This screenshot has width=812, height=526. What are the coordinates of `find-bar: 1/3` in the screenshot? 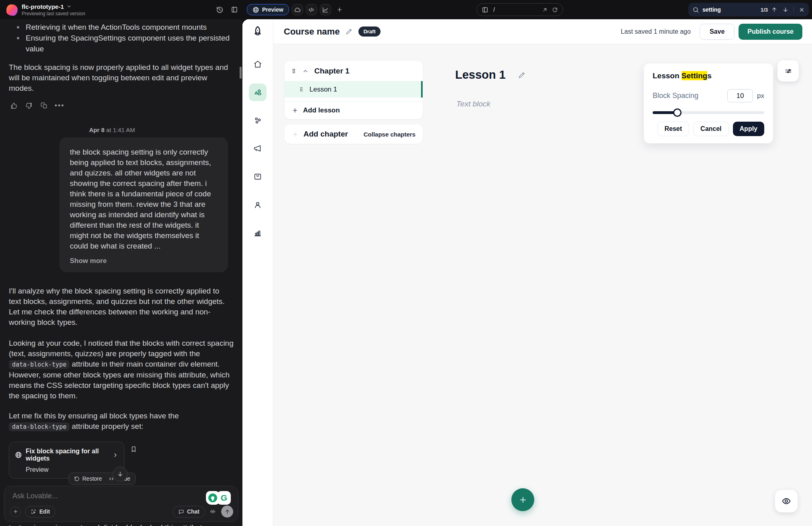 It's located at (749, 10).